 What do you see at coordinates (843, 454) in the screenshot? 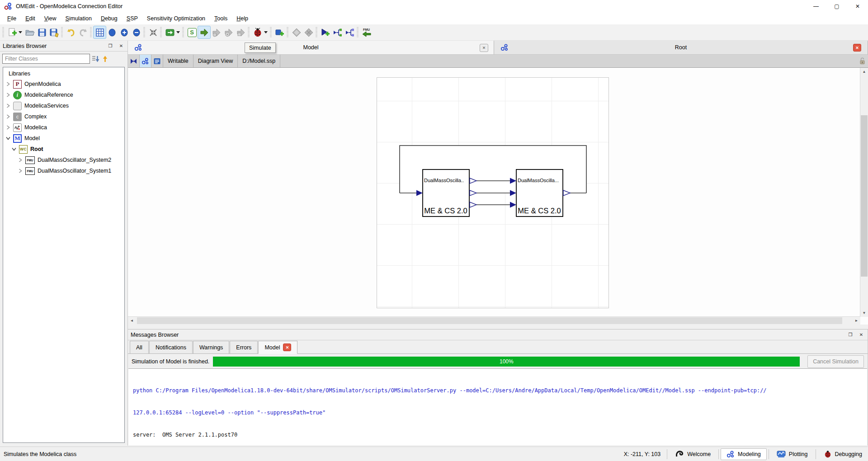
I see `debugging-perspective-button: Debugging` at bounding box center [843, 454].